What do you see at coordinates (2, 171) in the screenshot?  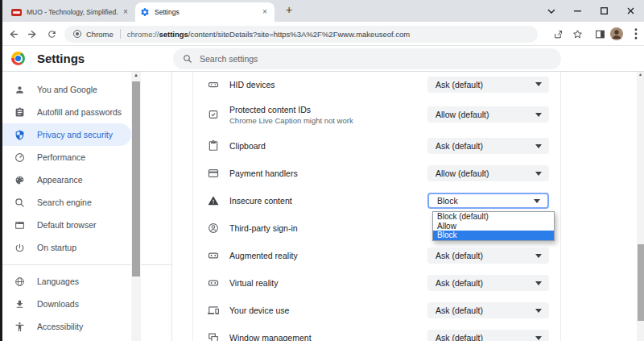 I see `window-edge` at bounding box center [2, 171].